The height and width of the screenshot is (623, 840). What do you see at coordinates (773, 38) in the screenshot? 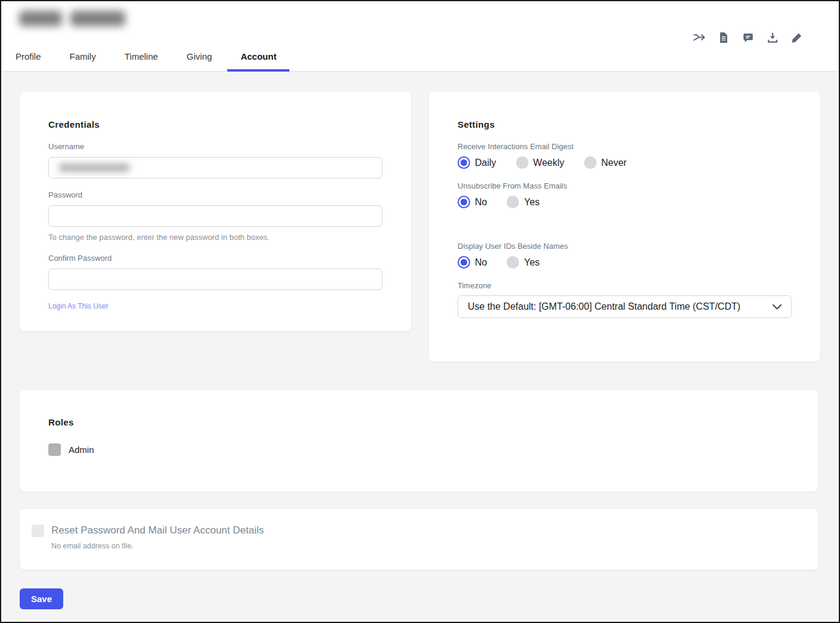
I see `download-icon` at bounding box center [773, 38].